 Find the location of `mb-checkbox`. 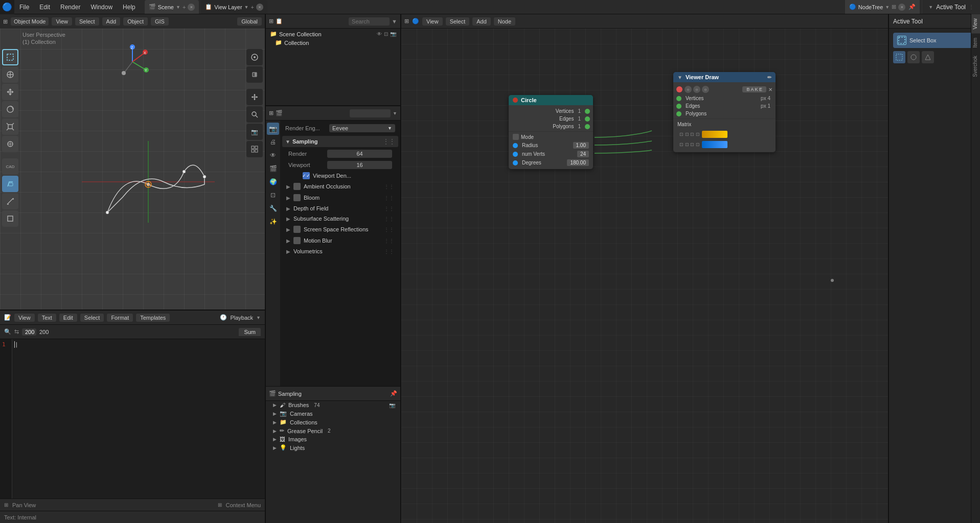

mb-checkbox is located at coordinates (297, 241).